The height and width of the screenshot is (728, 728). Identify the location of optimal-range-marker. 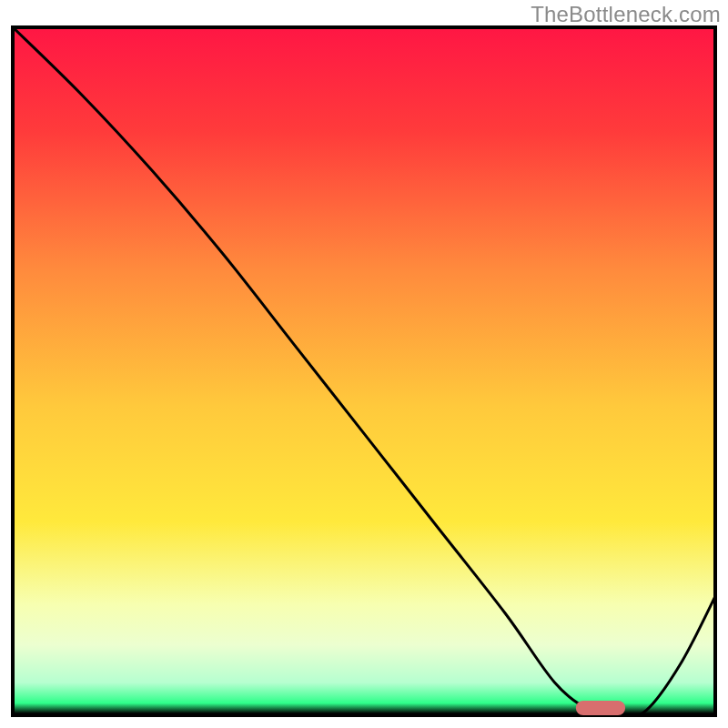
(601, 708).